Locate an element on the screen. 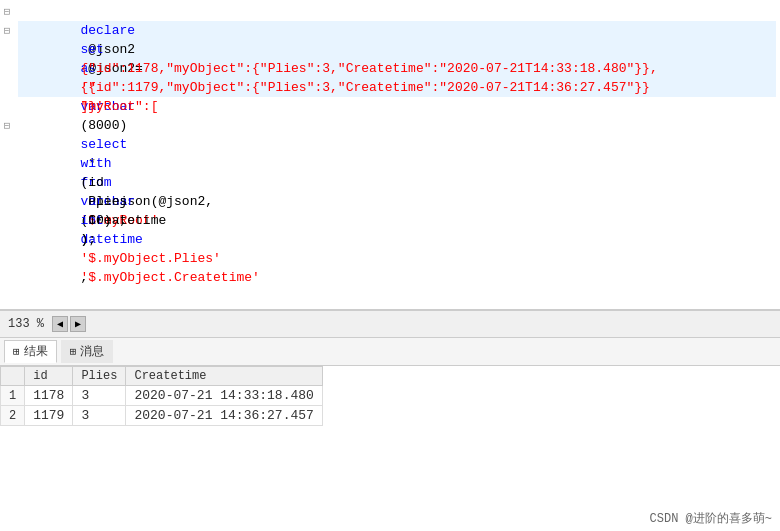 This screenshot has width=780, height=531. status-bar: 133 % ◀ ▶ is located at coordinates (390, 324).